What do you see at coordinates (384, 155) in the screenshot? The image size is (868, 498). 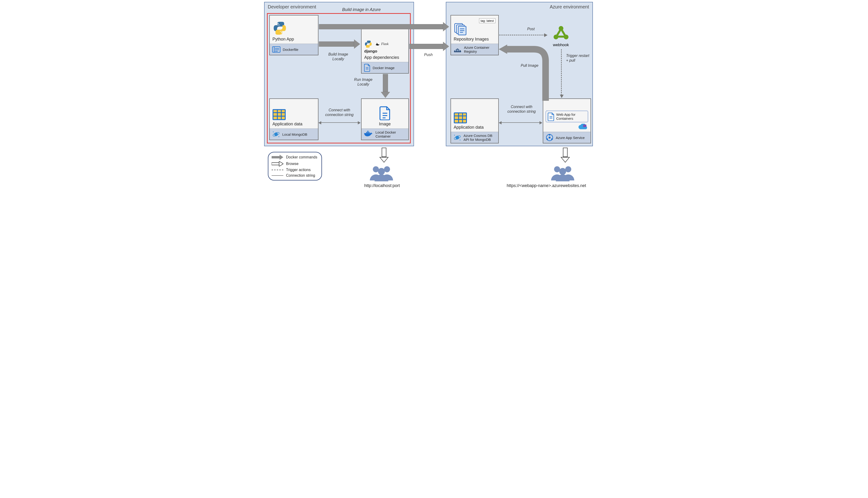 I see `arrow-browse-local` at bounding box center [384, 155].